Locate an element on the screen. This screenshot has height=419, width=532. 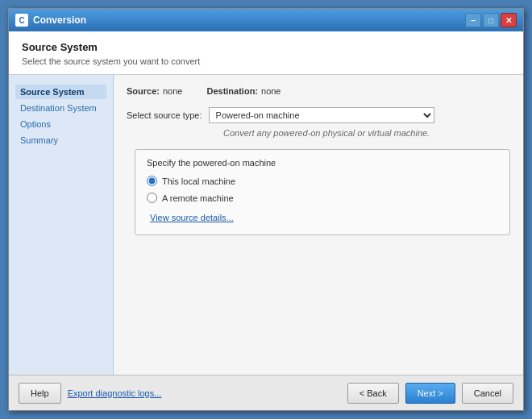
sidebar-item-destination-system: Destination System is located at coordinates (61, 108).